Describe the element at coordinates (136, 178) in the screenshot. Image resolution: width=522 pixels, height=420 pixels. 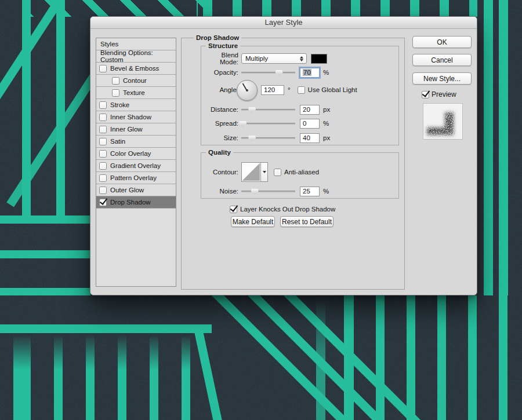
I see `sidebar-item-pattern-overlay: Pattern Overlay` at that location.